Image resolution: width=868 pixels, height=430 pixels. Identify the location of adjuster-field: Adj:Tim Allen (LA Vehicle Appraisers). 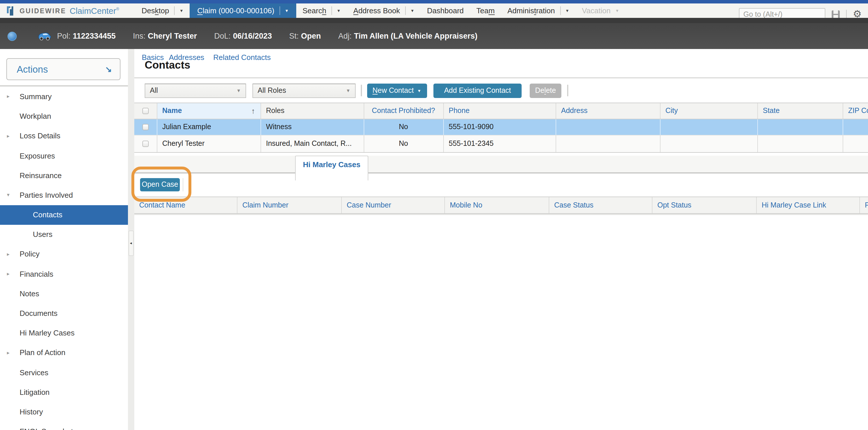
(408, 36).